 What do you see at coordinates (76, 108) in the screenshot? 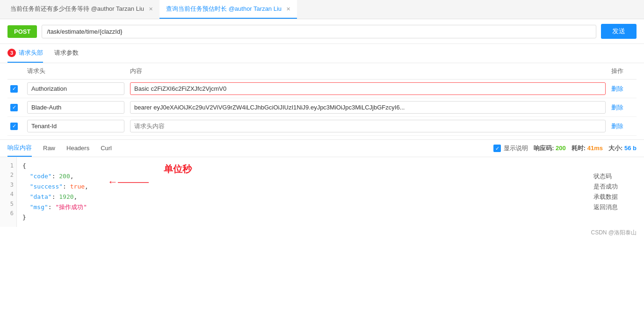
I see `row2-key-input` at bounding box center [76, 108].